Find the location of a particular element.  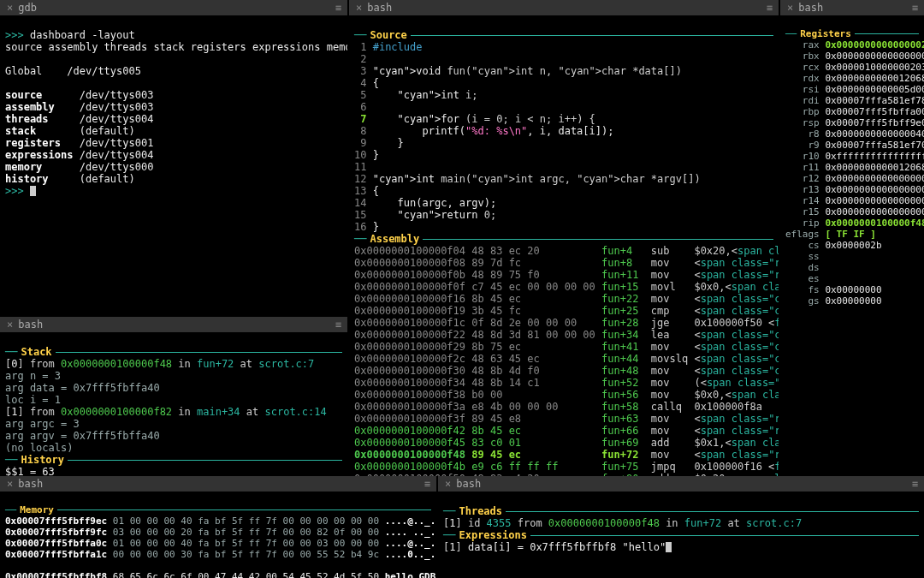

registers-content: Registers rax 0x0000000000000002 rbx 0x0… is located at coordinates (852, 173).